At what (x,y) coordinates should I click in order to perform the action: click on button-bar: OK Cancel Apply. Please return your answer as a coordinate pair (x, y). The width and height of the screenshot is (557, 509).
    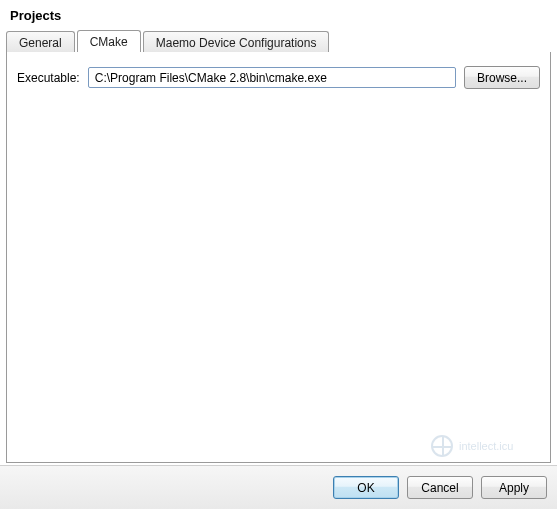
    Looking at the image, I should click on (278, 487).